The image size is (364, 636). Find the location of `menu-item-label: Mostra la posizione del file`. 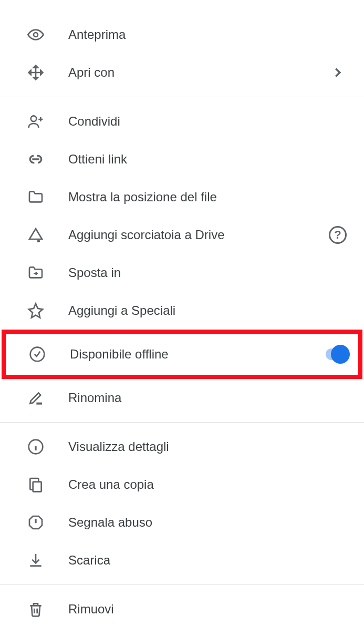

menu-item-label: Mostra la posizione del file is located at coordinates (208, 197).